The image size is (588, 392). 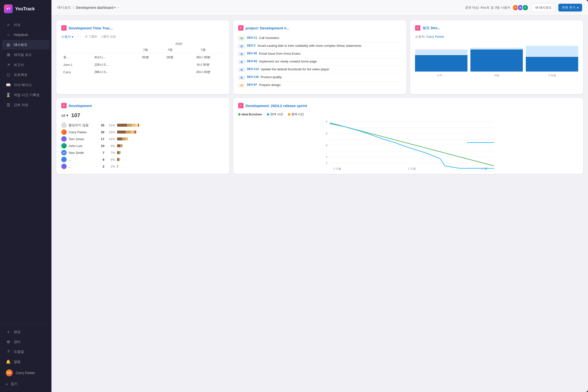 I want to click on dev-summary: All ▾ 107, so click(x=143, y=116).